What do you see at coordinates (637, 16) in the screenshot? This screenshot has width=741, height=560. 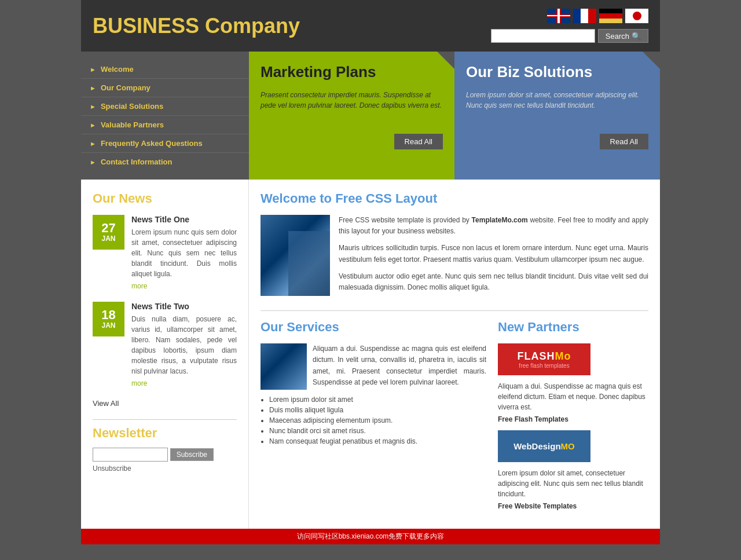 I see `flag-jp` at bounding box center [637, 16].